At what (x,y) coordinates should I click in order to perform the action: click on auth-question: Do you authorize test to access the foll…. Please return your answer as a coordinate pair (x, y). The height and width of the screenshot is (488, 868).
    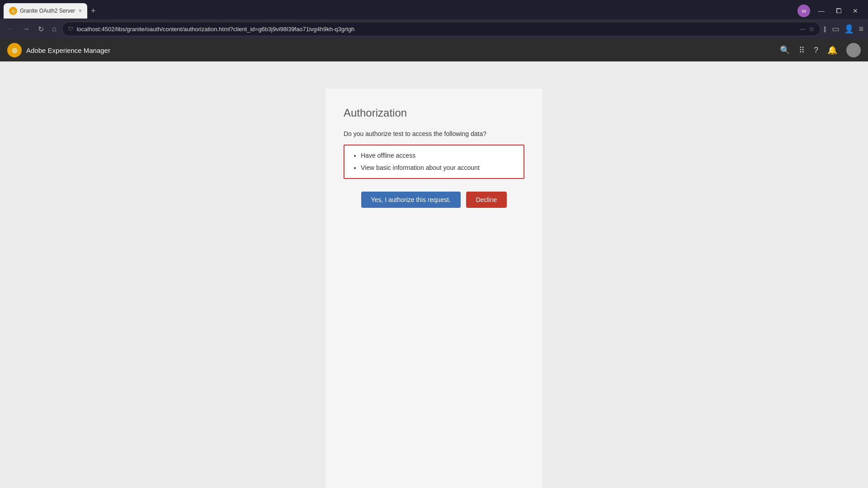
    Looking at the image, I should click on (434, 134).